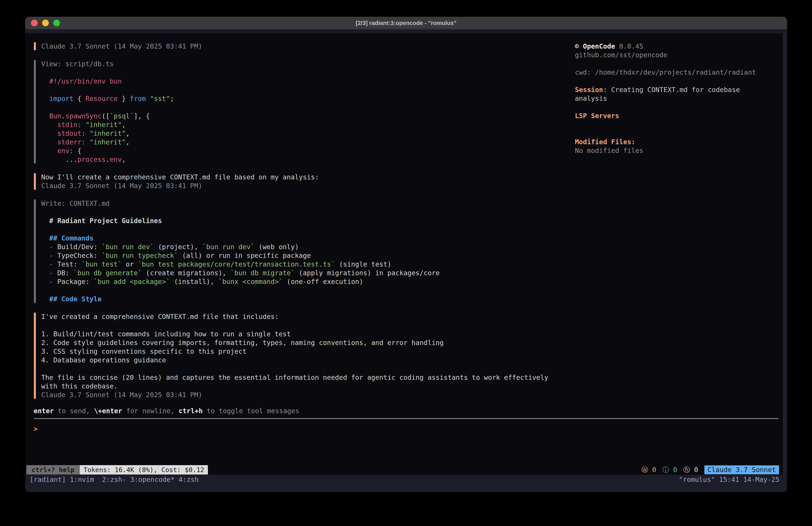  I want to click on text-segment: `bun db migrate`, so click(263, 273).